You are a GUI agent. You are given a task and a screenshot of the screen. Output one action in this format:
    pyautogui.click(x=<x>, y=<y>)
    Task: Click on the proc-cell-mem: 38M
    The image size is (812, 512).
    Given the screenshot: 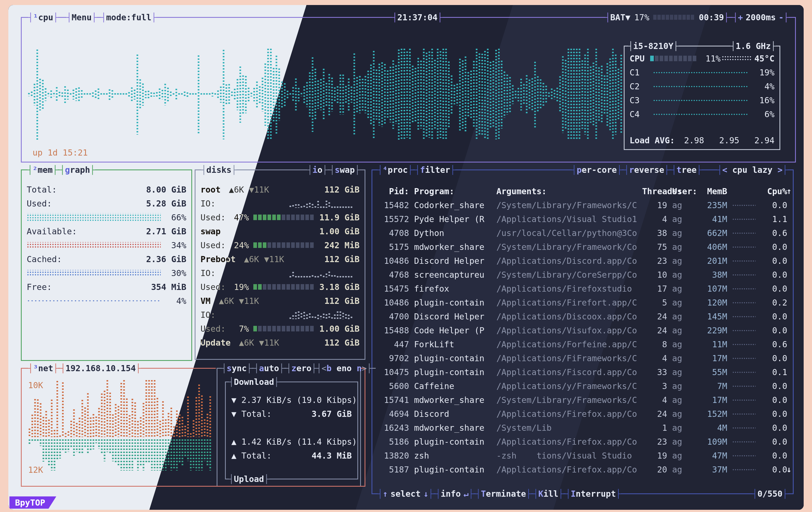 What is the action you would take?
    pyautogui.click(x=710, y=275)
    